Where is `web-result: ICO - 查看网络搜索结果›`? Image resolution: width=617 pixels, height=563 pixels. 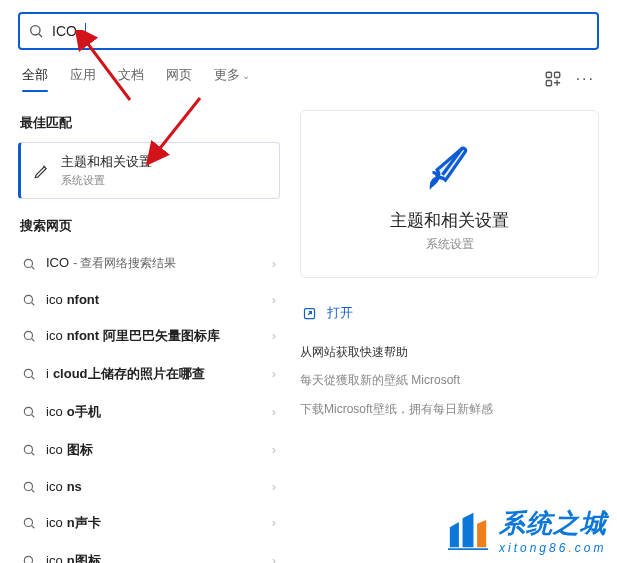 web-result: ICO - 查看网络搜索结果› is located at coordinates (149, 264).